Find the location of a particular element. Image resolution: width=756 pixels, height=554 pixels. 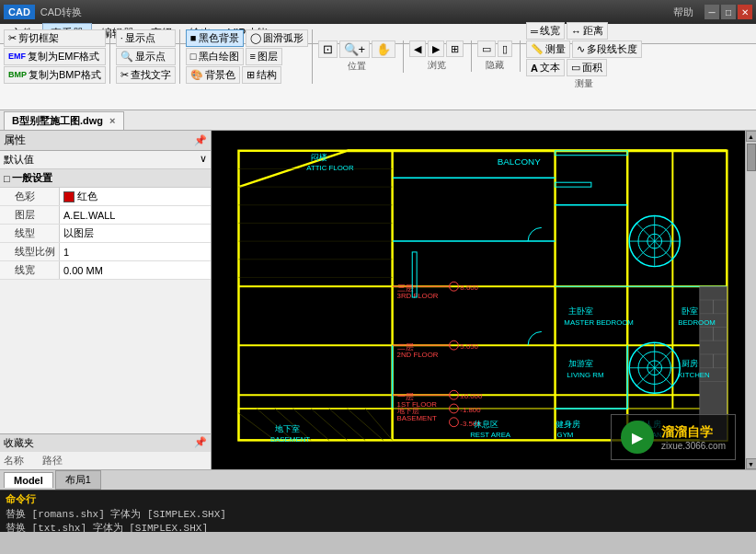

scroll-down-button: ▼ is located at coordinates (751, 464).